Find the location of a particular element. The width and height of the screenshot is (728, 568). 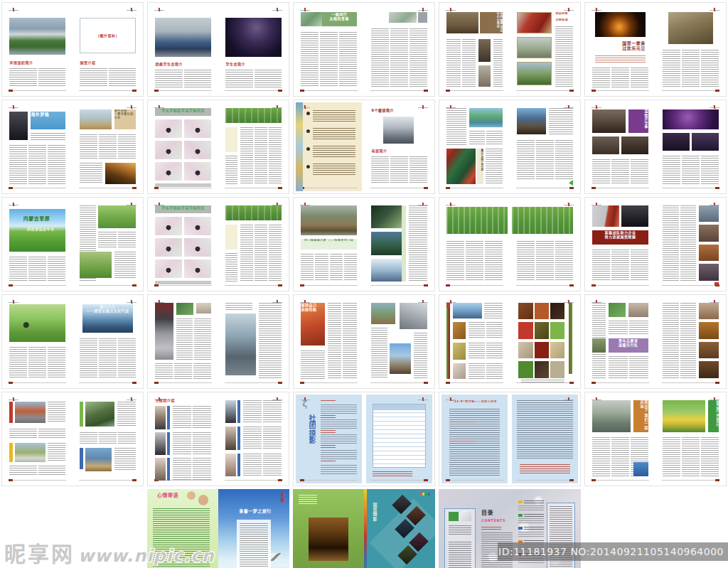

spread-r2c3-label: 老班简介 is located at coordinates (384, 151).